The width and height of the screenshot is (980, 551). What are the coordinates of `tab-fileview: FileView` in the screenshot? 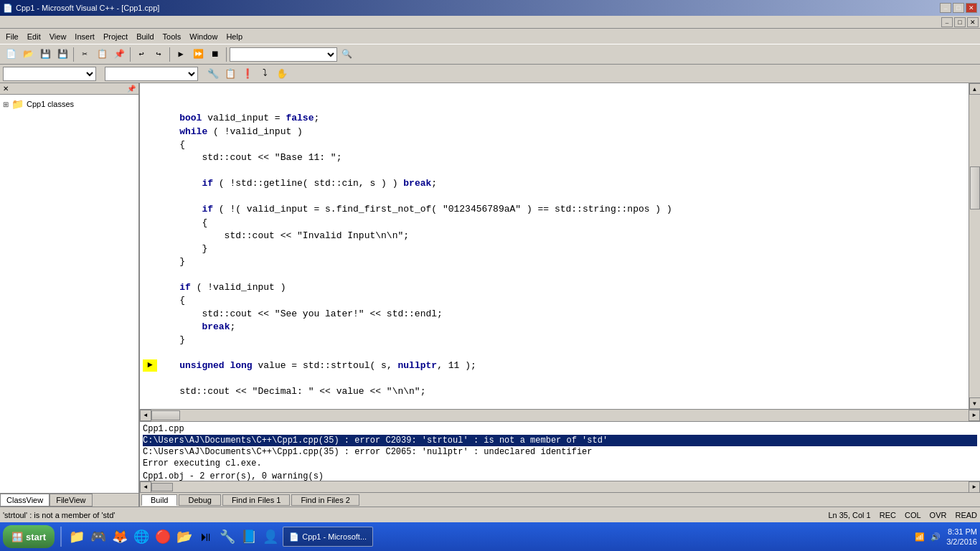 It's located at (70, 500).